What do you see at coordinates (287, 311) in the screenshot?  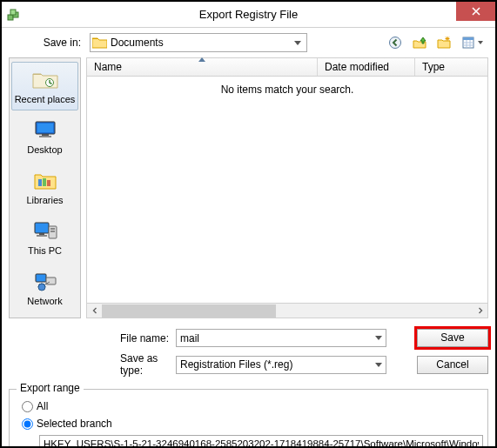 I see `scroll-track` at bounding box center [287, 311].